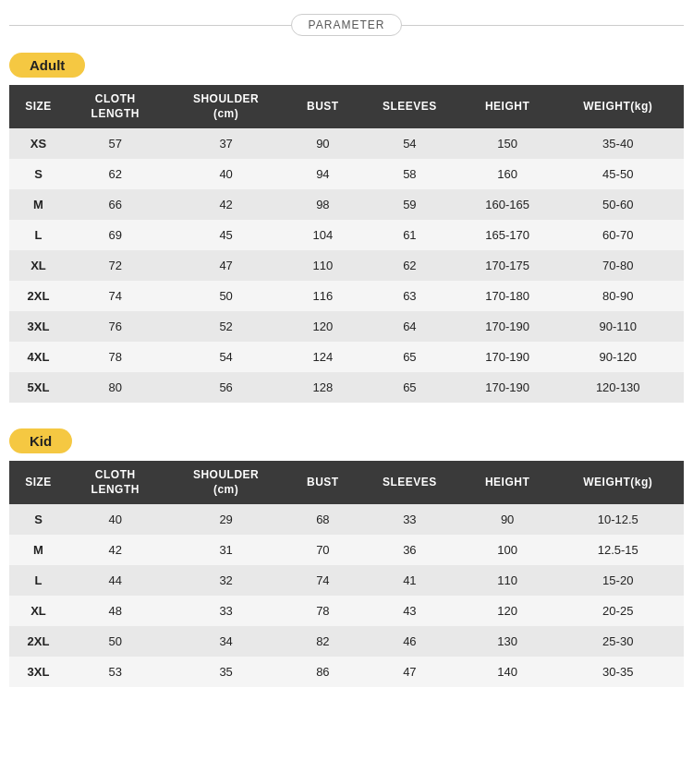 Image resolution: width=693 pixels, height=784 pixels. I want to click on table-cell: 40, so click(226, 174).